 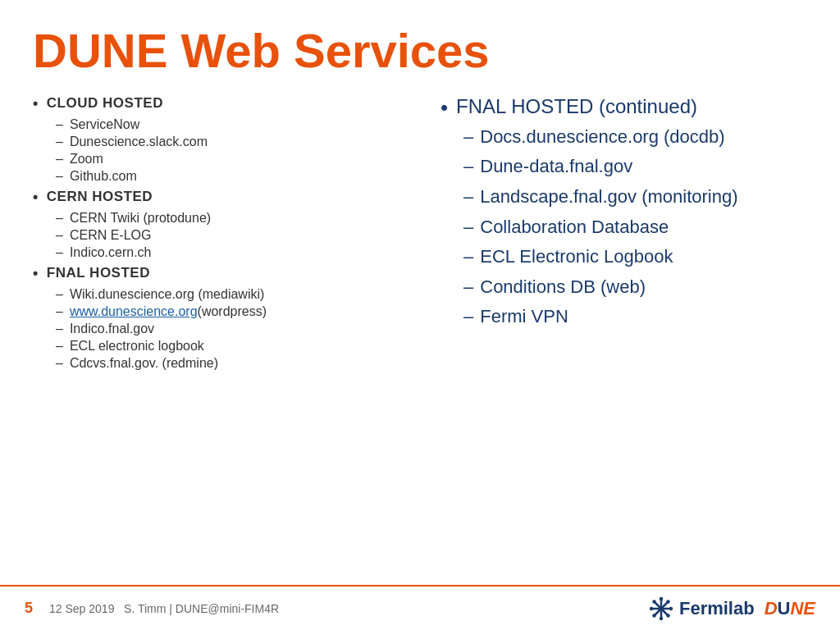 What do you see at coordinates (635, 138) in the screenshot?
I see `list-item: Docs.dunescience.org (docdb)` at bounding box center [635, 138].